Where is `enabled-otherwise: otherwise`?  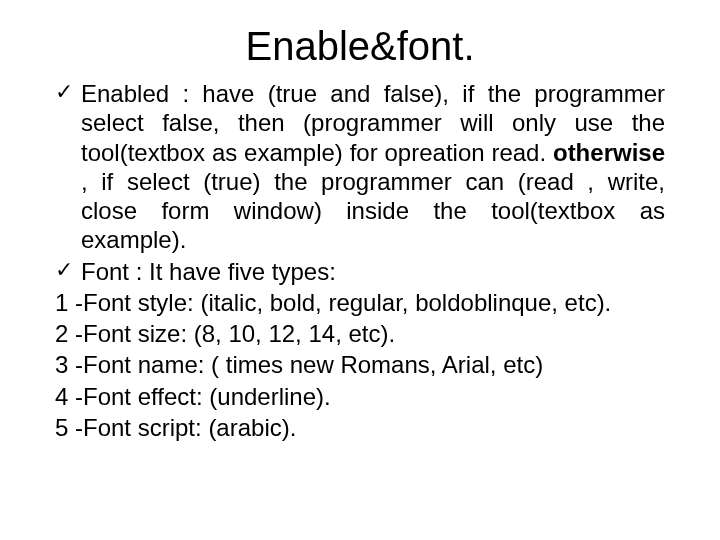 enabled-otherwise: otherwise is located at coordinates (609, 152).